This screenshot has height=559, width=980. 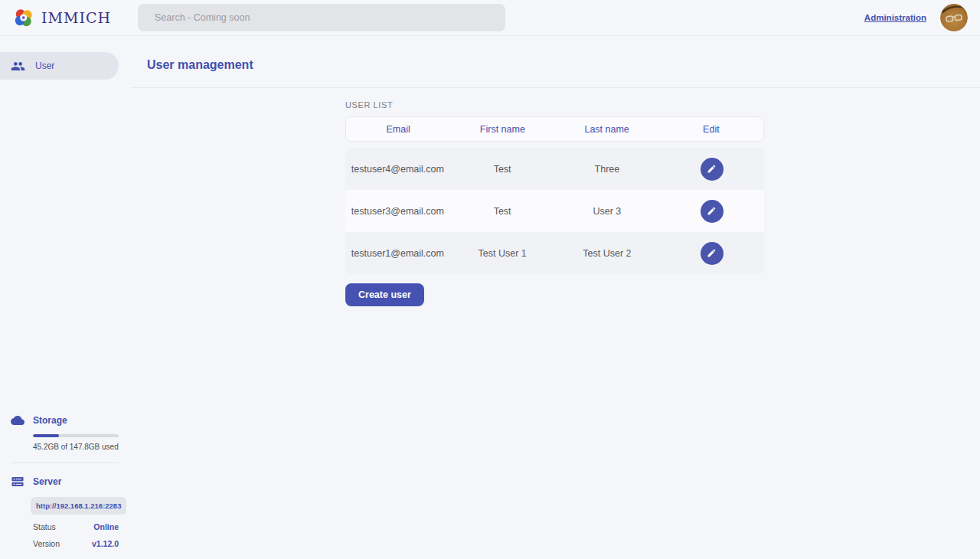 What do you see at coordinates (18, 482) in the screenshot?
I see `server-icon` at bounding box center [18, 482].